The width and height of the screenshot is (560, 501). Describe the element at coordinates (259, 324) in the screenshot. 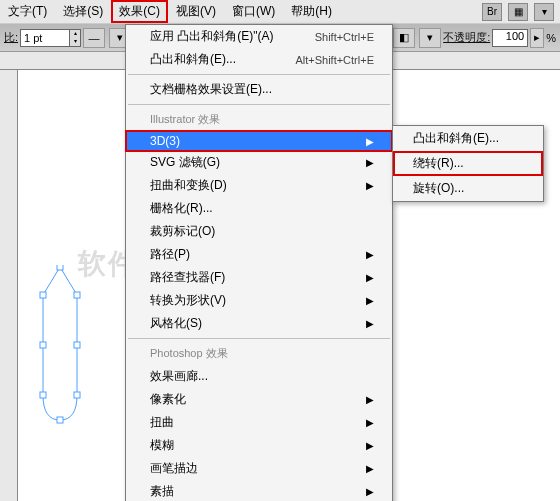

I see `menu-item: 风格化(S)▶` at that location.